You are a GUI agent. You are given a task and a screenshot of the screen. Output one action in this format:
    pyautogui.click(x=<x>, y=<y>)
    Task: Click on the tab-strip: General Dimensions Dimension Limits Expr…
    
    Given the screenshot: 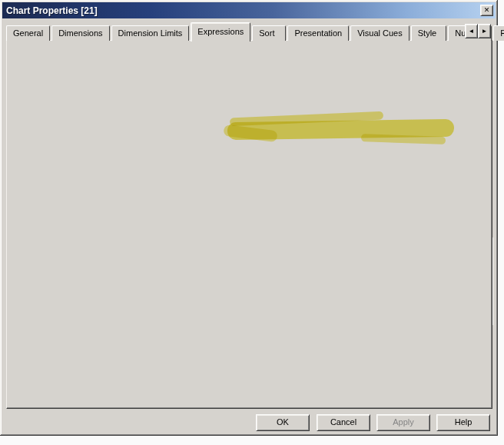 What is the action you would take?
    pyautogui.click(x=241, y=31)
    